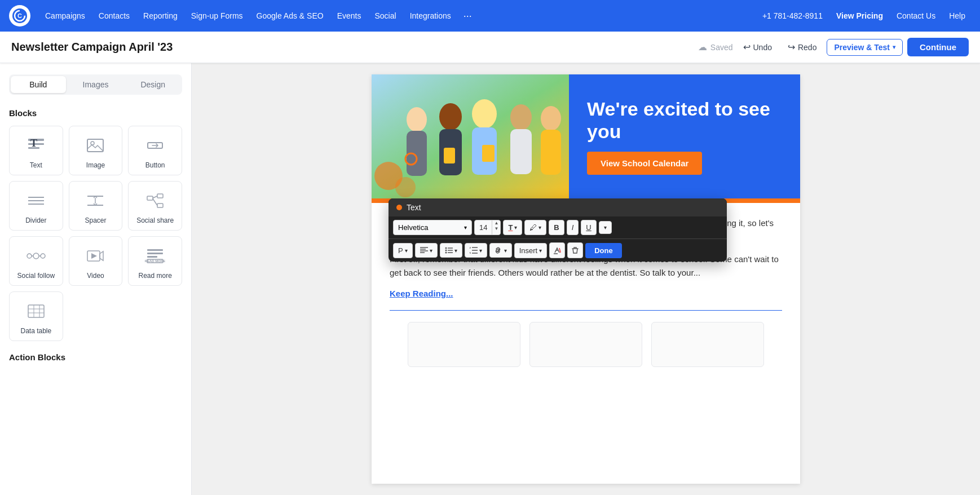 The image size is (980, 495). Describe the element at coordinates (96, 85) in the screenshot. I see `tab-images: Images` at that location.